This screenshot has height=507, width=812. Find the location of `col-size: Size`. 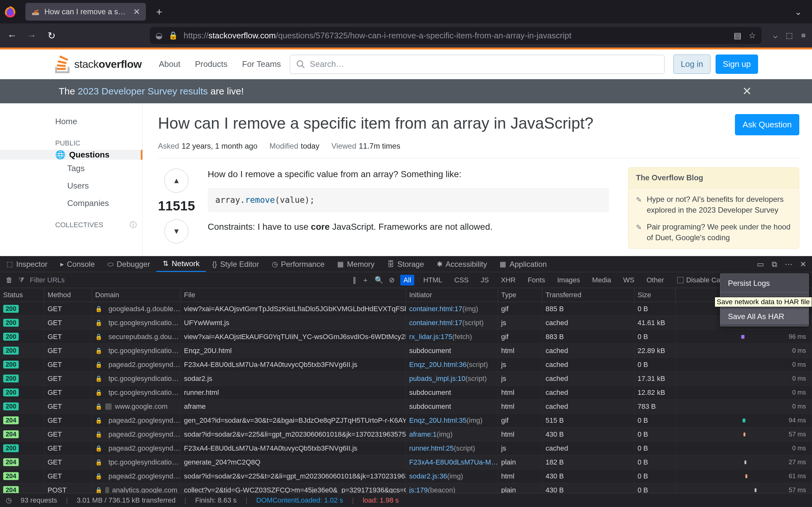

col-size: Size is located at coordinates (655, 295).